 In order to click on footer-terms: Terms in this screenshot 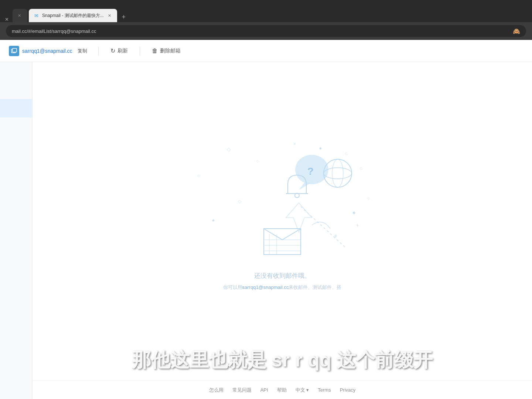, I will do `click(324, 390)`.